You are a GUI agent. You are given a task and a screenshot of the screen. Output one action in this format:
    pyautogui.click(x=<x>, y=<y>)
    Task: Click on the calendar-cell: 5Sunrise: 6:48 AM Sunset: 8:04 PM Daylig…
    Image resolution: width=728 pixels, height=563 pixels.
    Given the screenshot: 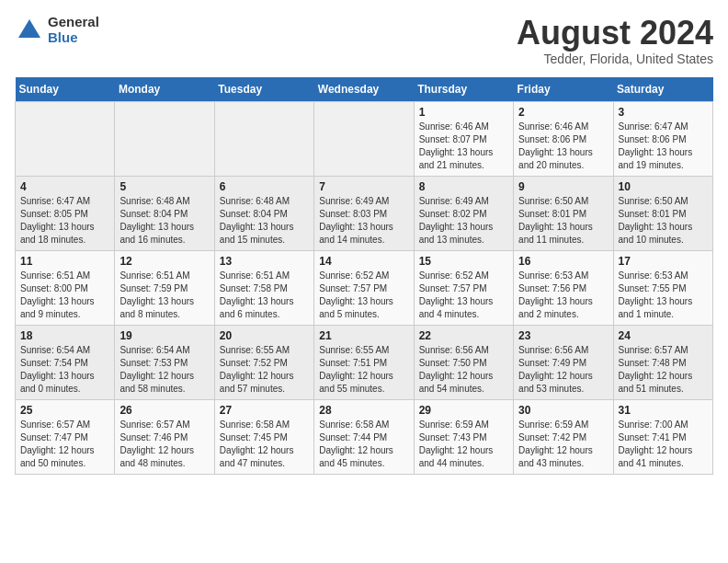 What is the action you would take?
    pyautogui.click(x=165, y=213)
    